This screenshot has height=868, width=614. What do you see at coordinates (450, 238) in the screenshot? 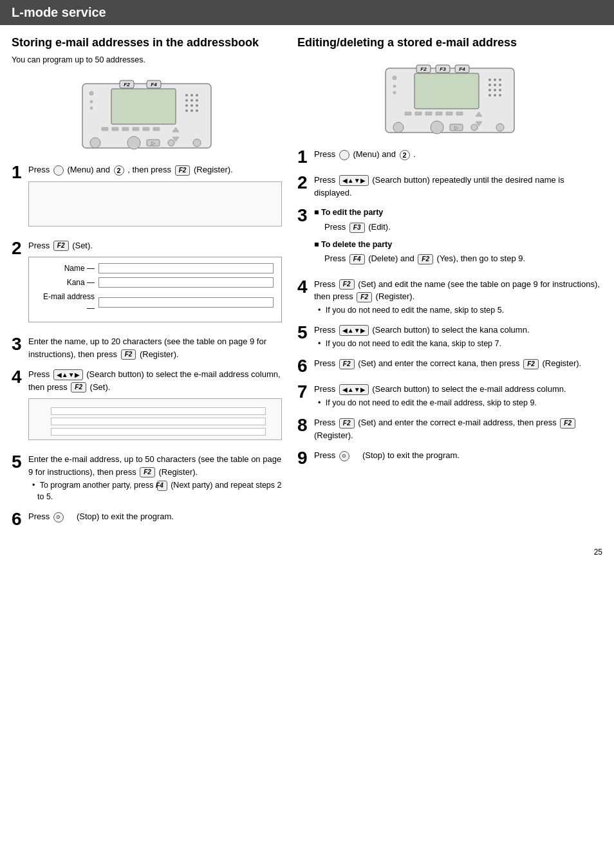
I see `right-step-3: 3 ■ To edit the party Press F3 (Edit). ■…` at bounding box center [450, 238].